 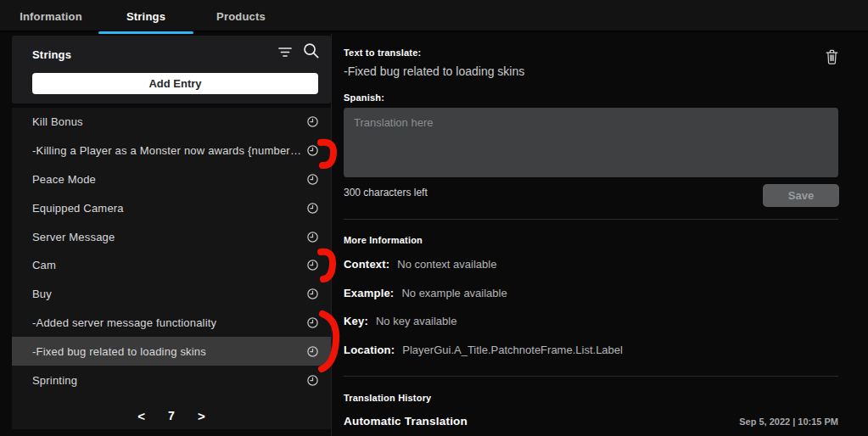 I want to click on string-list-item-label: Peace Mode, so click(x=64, y=180).